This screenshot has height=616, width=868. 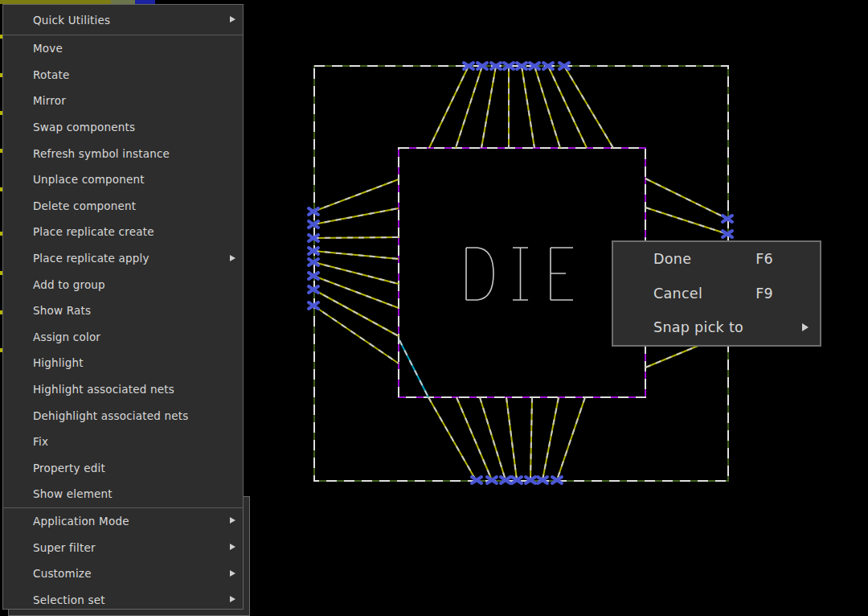 What do you see at coordinates (123, 521) in the screenshot?
I see `menu-item-application-mode: Application Mode` at bounding box center [123, 521].